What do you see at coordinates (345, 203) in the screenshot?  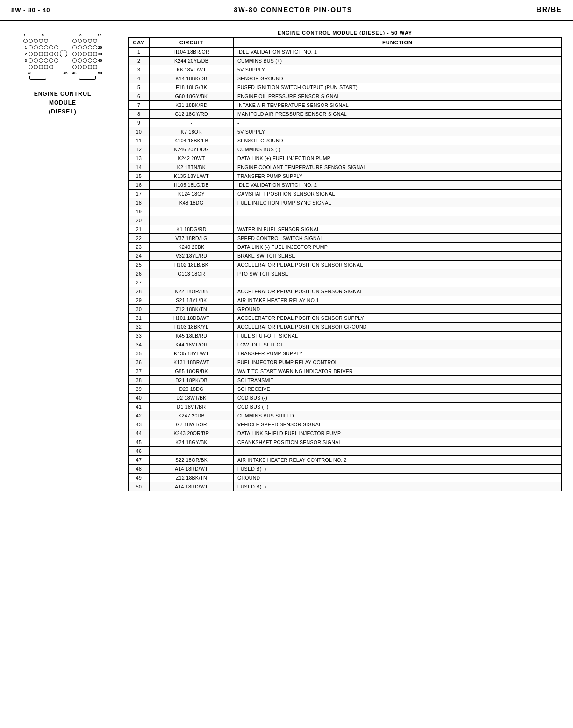 I see `table-row: 18K48 18DGFUEL INJECTION PUMP SYNC SIGNA…` at bounding box center [345, 203].